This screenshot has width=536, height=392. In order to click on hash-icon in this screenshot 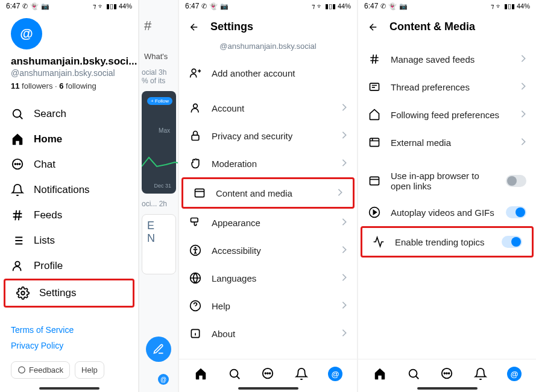, I will do `click(374, 59)`.